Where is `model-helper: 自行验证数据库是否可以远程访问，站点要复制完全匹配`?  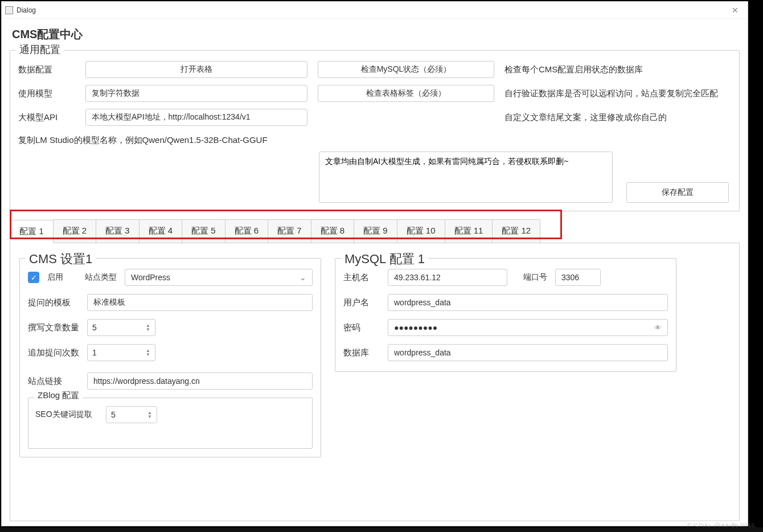
model-helper: 自行验证数据库是否可以远程访问，站点要复制完全匹配 is located at coordinates (618, 93).